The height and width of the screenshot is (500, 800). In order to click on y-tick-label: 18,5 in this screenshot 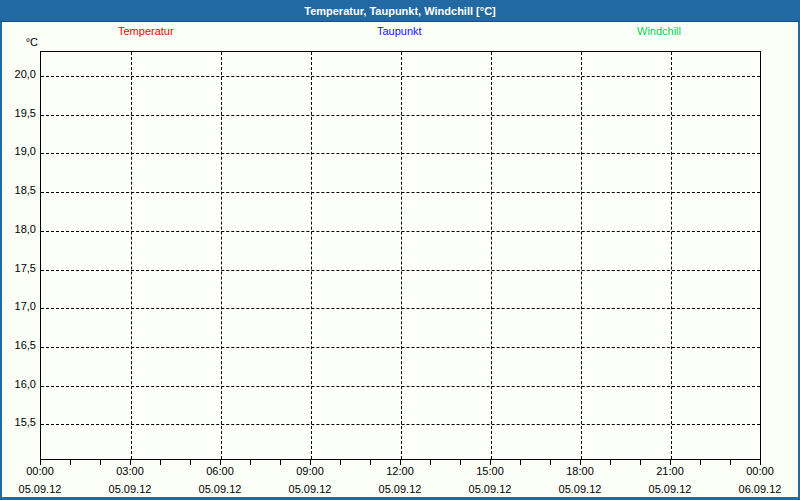, I will do `click(18, 190)`.